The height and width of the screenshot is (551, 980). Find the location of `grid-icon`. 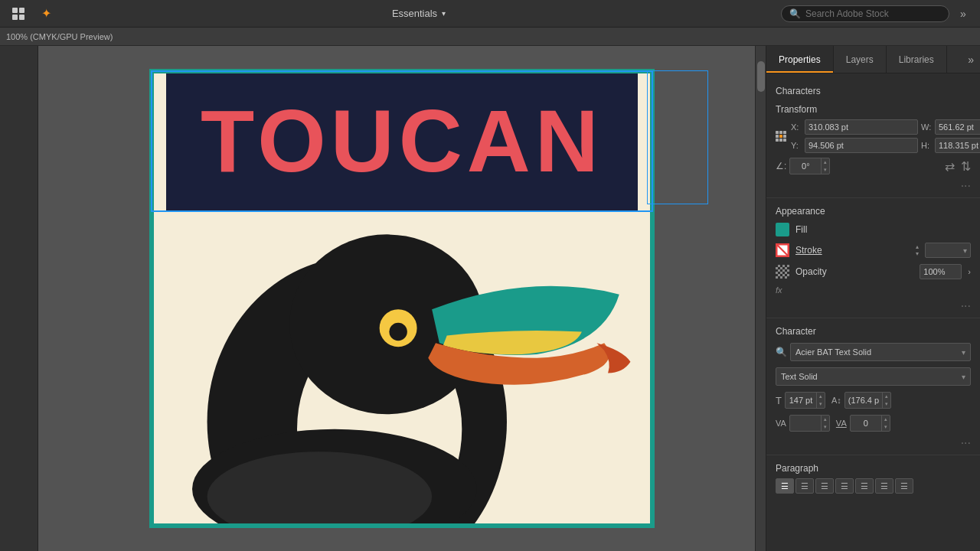

grid-icon is located at coordinates (18, 14).